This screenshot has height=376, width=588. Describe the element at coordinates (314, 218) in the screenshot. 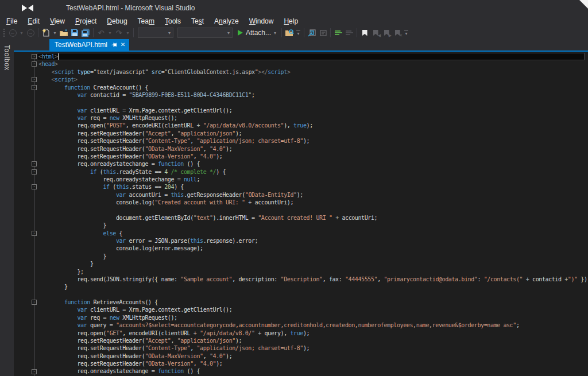

I see `code-line: document.getElementById("text").innerHTM…` at that location.